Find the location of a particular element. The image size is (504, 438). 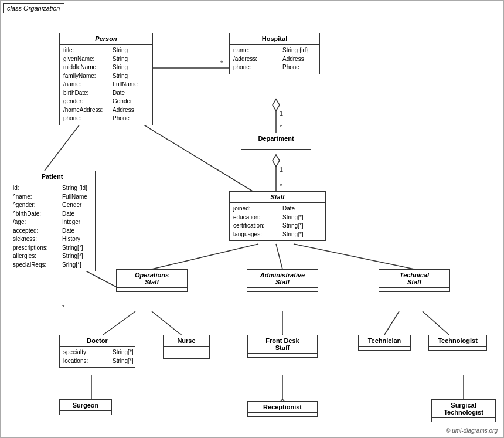

administrative-staff-class: Administrative Staff is located at coordinates (282, 280).